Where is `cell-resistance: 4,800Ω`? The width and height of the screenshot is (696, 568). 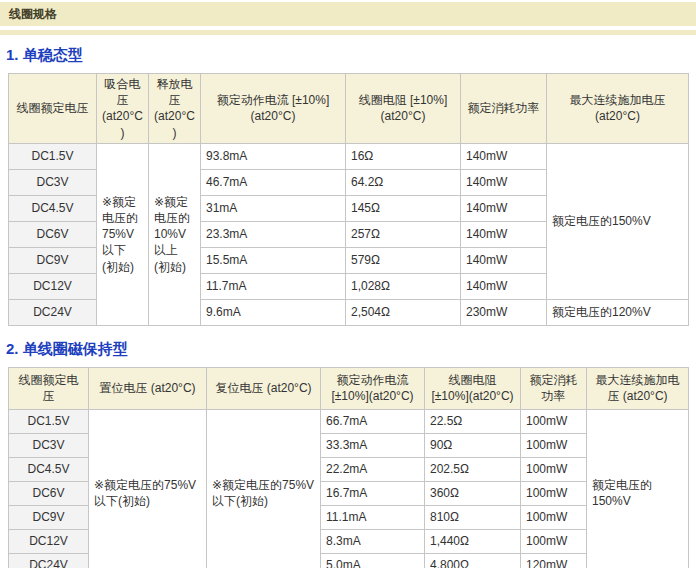 cell-resistance: 4,800Ω is located at coordinates (473, 560).